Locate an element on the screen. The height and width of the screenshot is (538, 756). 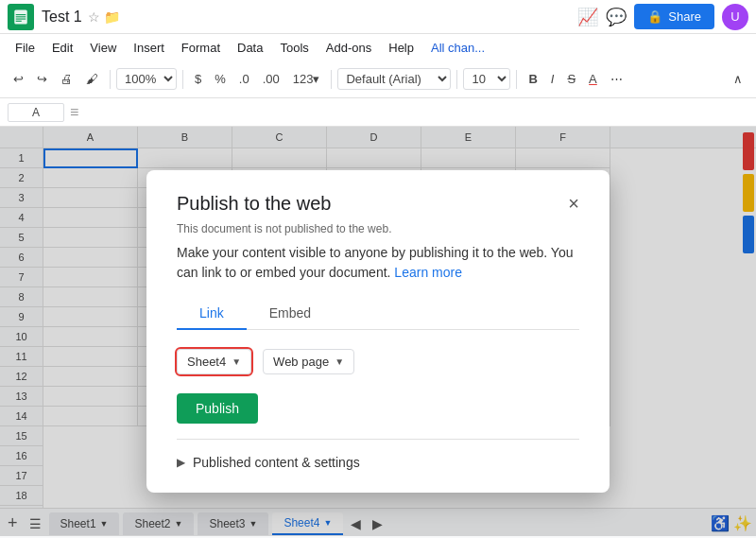
font-color-button: A is located at coordinates (593, 79).